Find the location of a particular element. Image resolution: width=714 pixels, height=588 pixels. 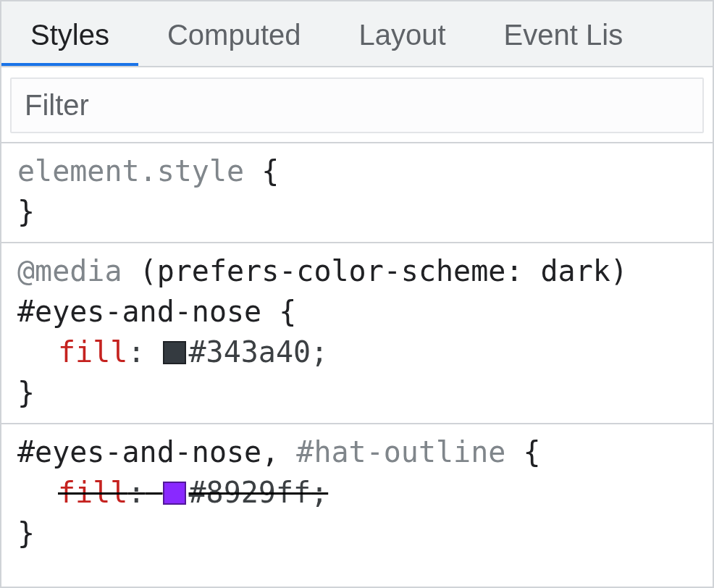

tab-computed: Computed is located at coordinates (235, 33).